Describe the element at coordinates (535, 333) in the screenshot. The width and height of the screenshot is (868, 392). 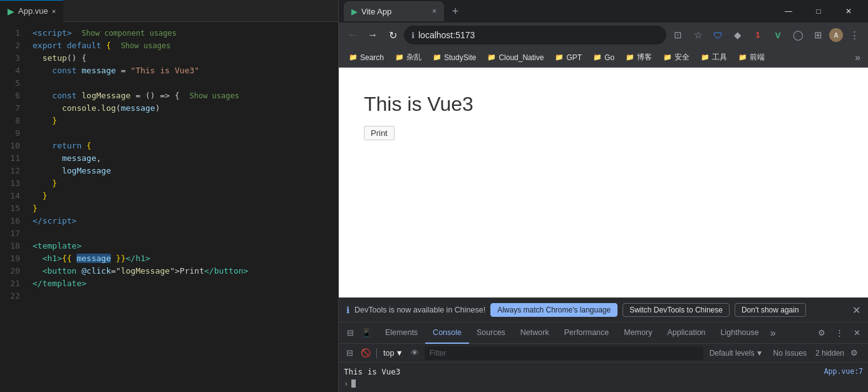
I see `tab-network: Network` at that location.